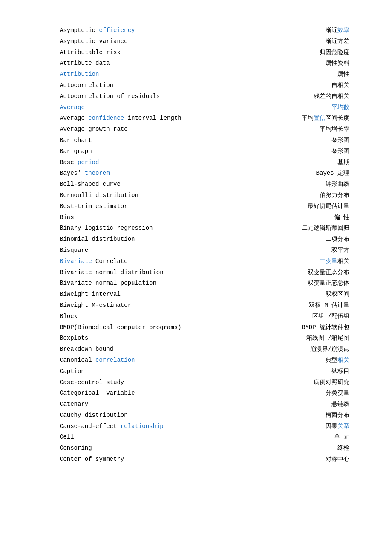 Image resolution: width=392 pixels, height=555 pixels. What do you see at coordinates (205, 460) in the screenshot?
I see `glossary-row: Center of symmetry对称中心` at bounding box center [205, 460].